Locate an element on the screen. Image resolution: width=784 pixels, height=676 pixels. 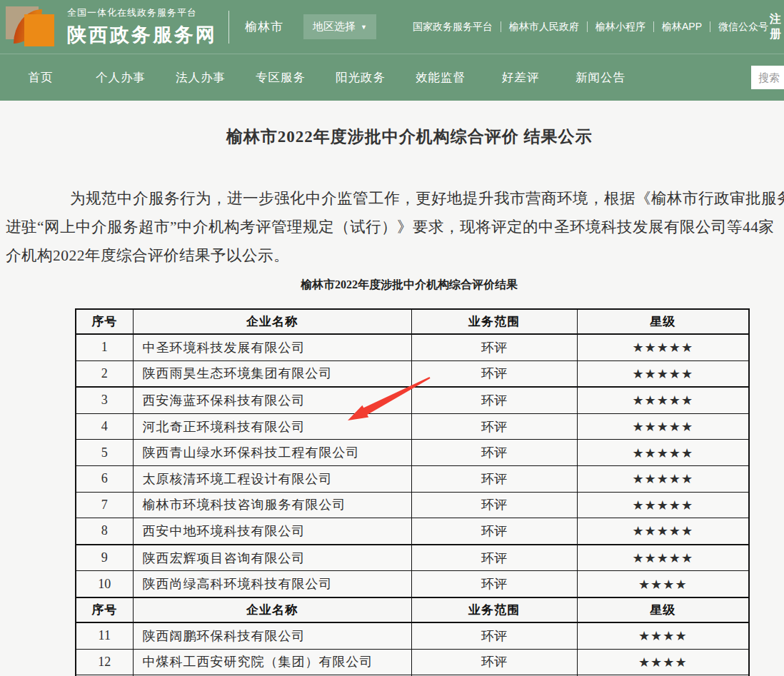
nav-item-0: 首页 is located at coordinates (41, 78).